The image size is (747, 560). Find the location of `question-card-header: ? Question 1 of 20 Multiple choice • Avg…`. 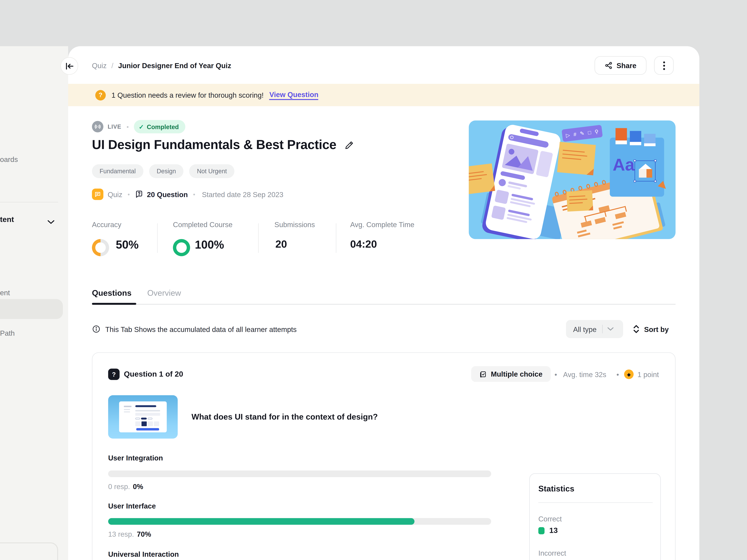

question-card-header: ? Question 1 of 20 Multiple choice • Avg… is located at coordinates (384, 374).